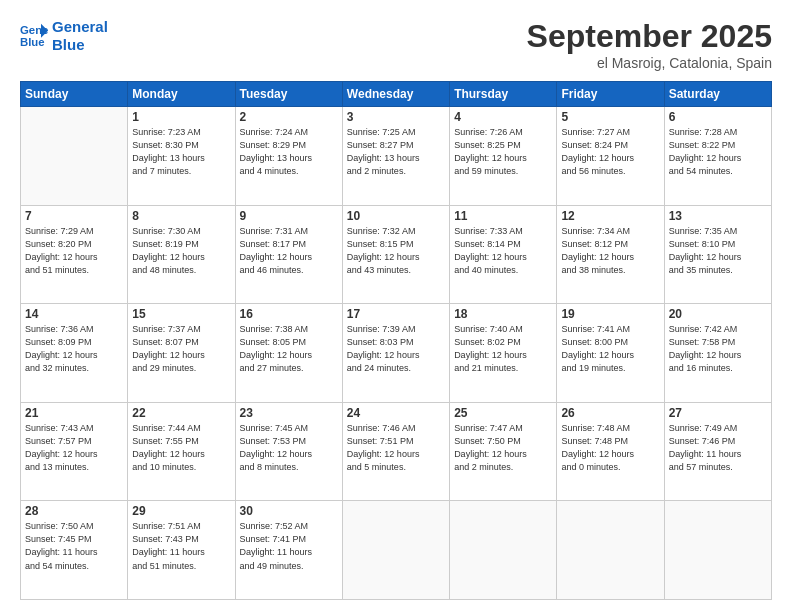 The height and width of the screenshot is (612, 792). What do you see at coordinates (182, 156) in the screenshot?
I see `calendar-cell: 1Sunrise: 7:23 AM Sunset: 8:30 PM Daylig…` at bounding box center [182, 156].